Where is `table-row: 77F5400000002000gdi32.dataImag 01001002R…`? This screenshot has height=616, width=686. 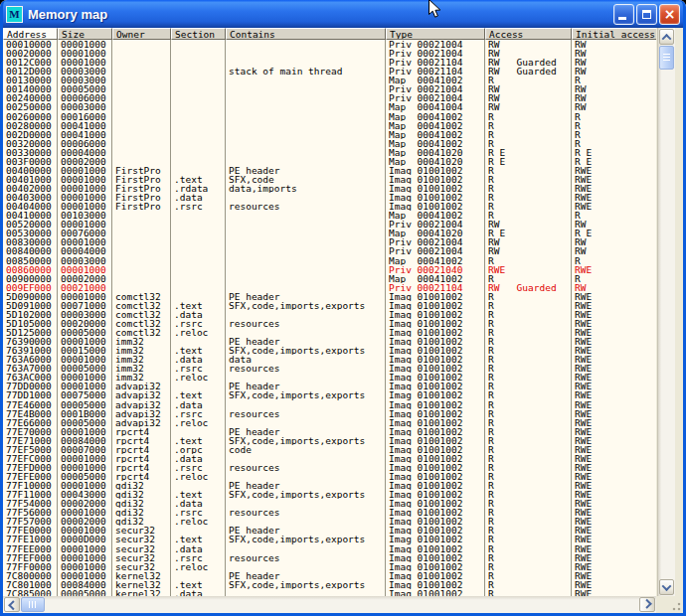
table-row: 77F5400000002000gdi32.dataImag 01001002R… is located at coordinates (330, 503).